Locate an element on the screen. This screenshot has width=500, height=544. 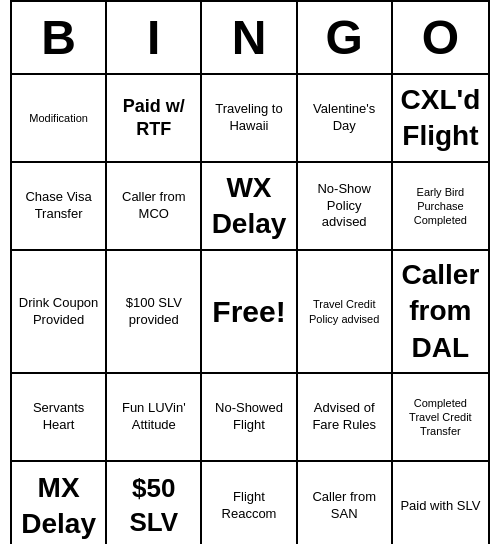
bingo-cell-3: Valentine's Day is located at coordinates (346, 119).